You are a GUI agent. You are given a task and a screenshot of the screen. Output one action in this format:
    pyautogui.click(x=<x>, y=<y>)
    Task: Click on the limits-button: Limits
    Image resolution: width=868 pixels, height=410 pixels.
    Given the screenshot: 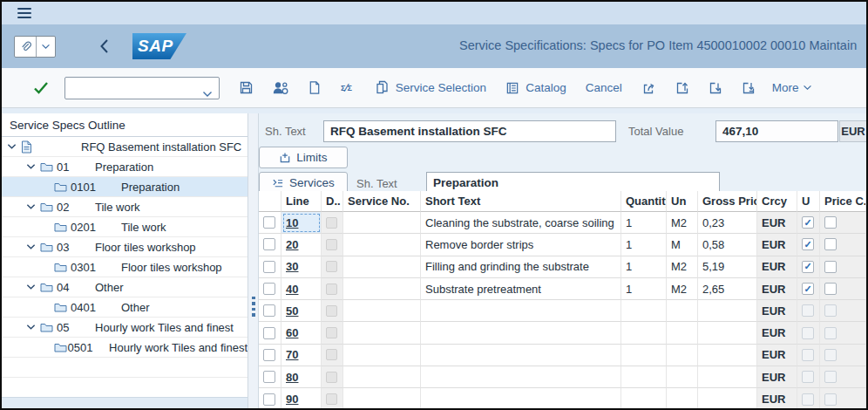 What is the action you would take?
    pyautogui.click(x=303, y=157)
    